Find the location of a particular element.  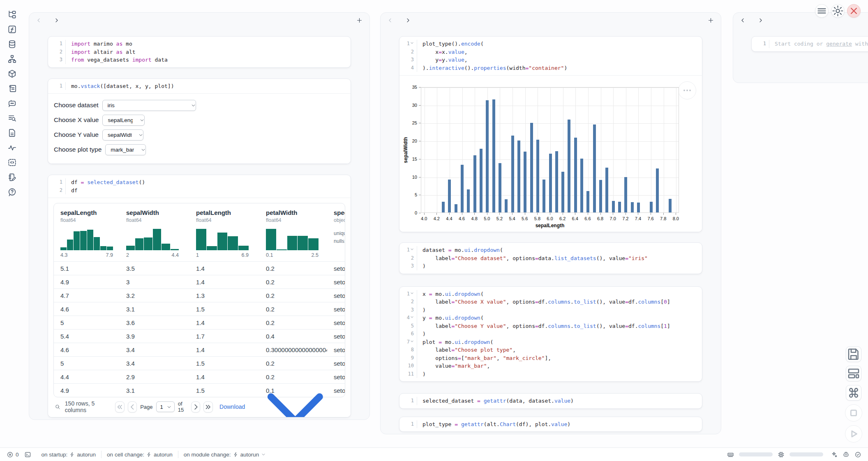

scroll-script-icon is located at coordinates (12, 89).